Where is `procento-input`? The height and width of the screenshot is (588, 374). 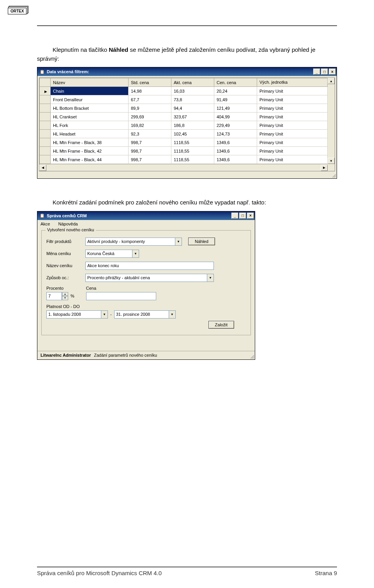
procento-input is located at coordinates (54, 296).